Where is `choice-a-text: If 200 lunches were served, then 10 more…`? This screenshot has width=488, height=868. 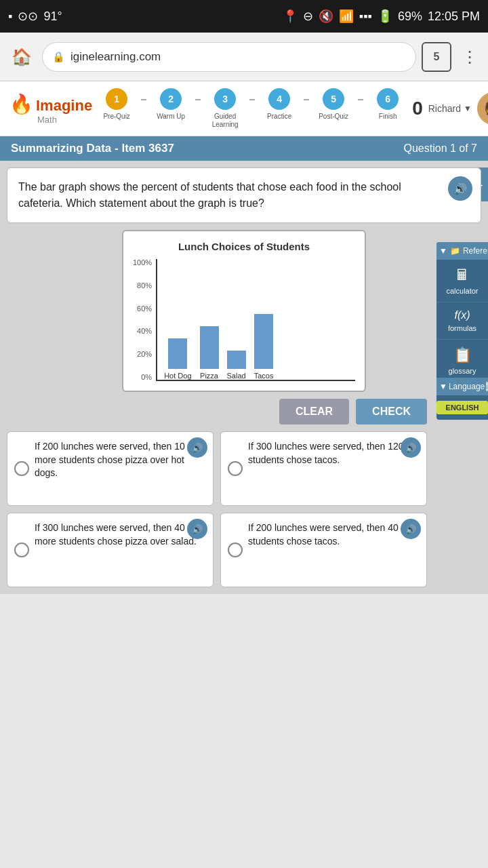
choice-a-text: If 200 lunches were served, then 10 more… is located at coordinates (110, 460).